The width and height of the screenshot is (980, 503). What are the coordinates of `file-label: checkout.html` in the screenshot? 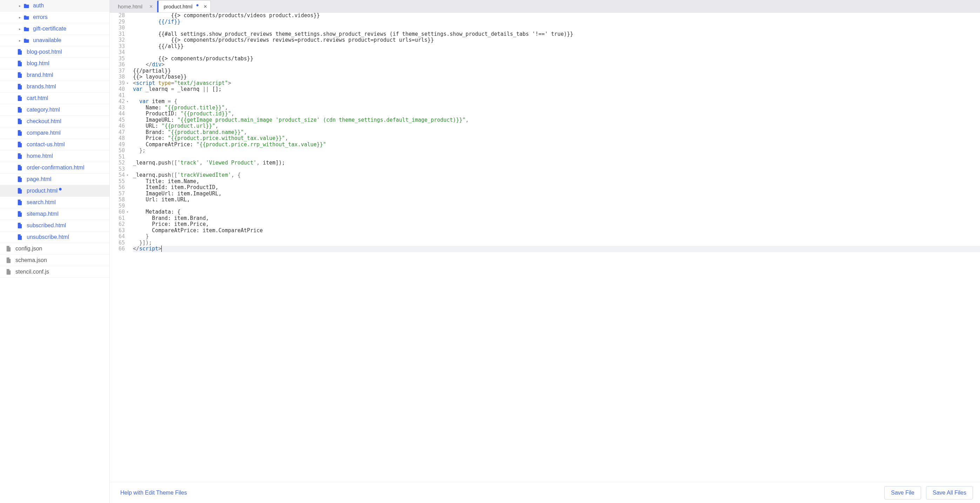 It's located at (44, 121).